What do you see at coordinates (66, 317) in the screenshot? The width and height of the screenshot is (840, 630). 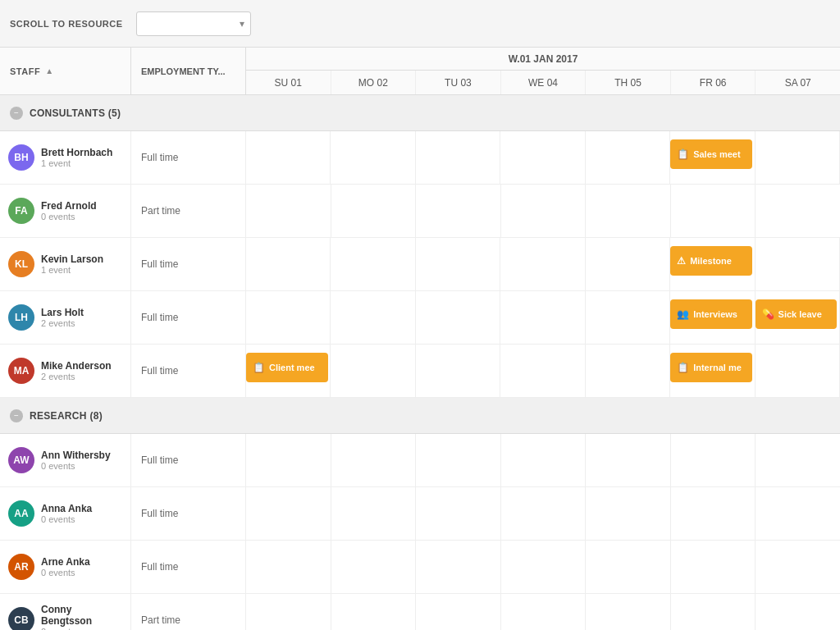 I see `staff-cell: LH Lars Holt 2 events` at bounding box center [66, 317].